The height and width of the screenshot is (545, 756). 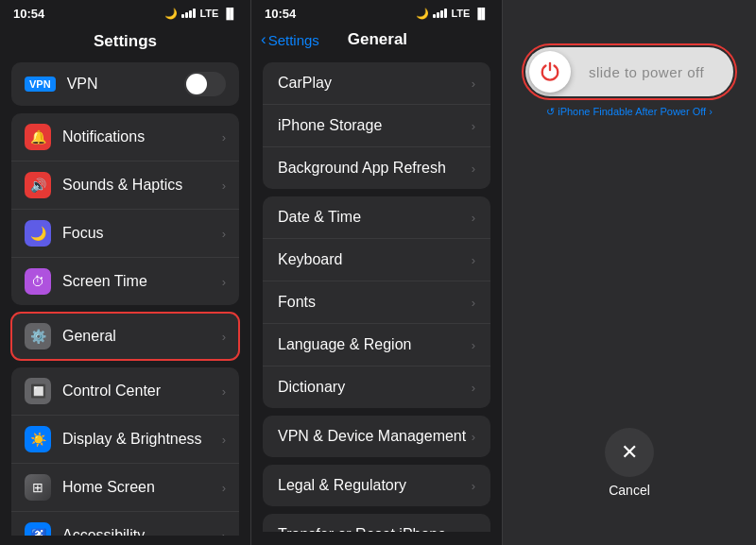 I want to click on cancel-area: ✕ Cancel, so click(x=629, y=463).